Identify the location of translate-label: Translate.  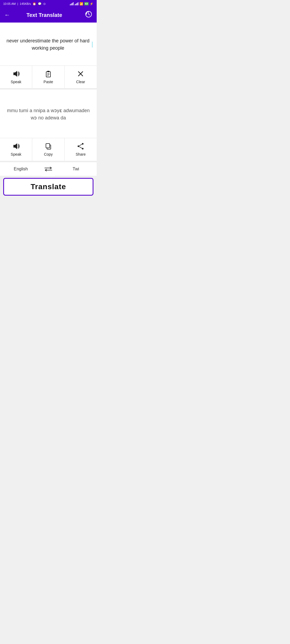
(48, 187).